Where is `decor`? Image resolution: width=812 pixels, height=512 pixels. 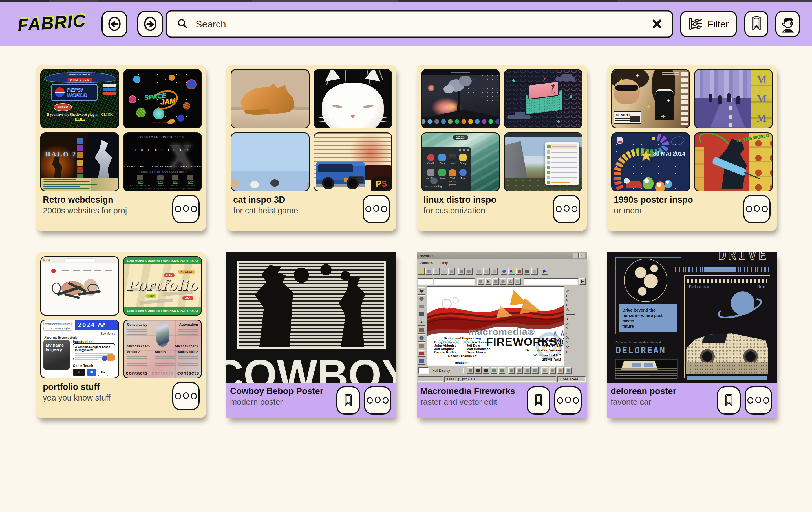
decor is located at coordinates (109, 92).